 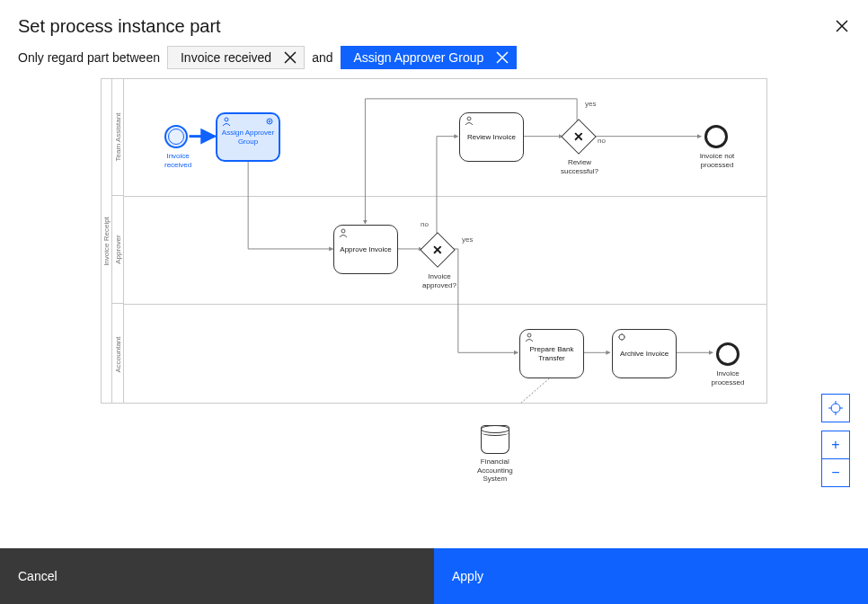 What do you see at coordinates (836, 408) in the screenshot?
I see `reset-zoom-button` at bounding box center [836, 408].